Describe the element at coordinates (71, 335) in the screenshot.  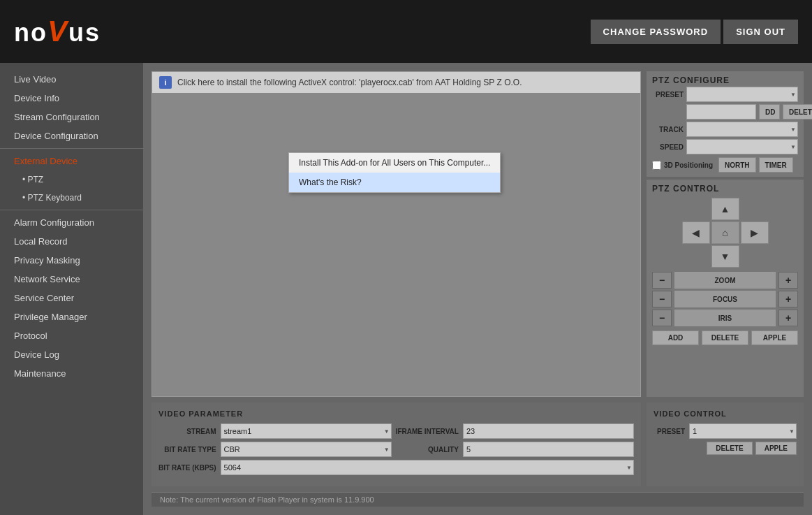
I see `sidebar-item-protocol: Protocol` at that location.